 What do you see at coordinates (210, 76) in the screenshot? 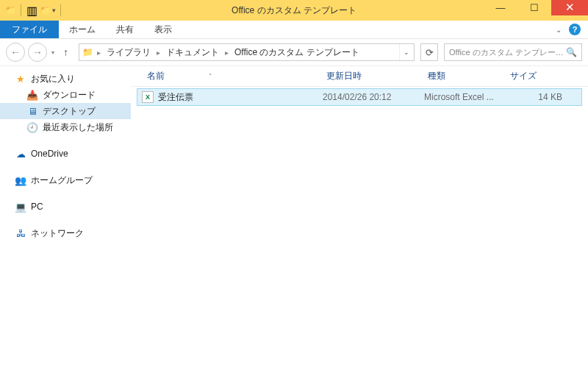
I see `sort-indicator-icon: ˄` at bounding box center [210, 76].